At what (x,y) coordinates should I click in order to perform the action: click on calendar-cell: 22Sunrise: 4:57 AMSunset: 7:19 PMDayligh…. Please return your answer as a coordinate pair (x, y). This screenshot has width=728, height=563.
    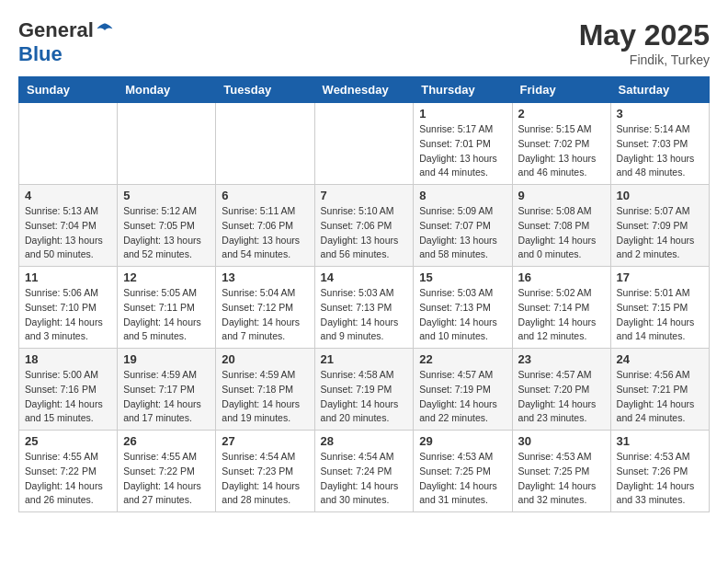
    Looking at the image, I should click on (463, 390).